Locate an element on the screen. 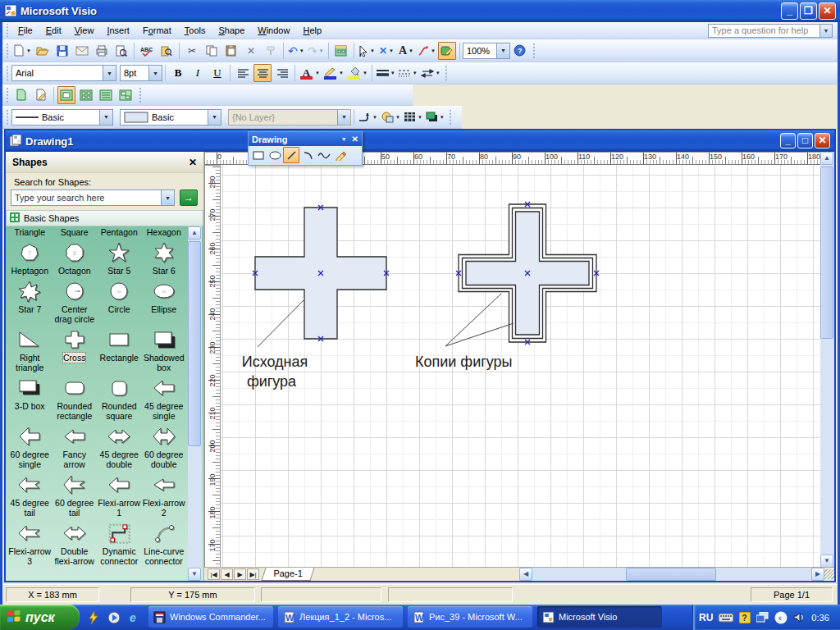  bold-button: B is located at coordinates (178, 73).